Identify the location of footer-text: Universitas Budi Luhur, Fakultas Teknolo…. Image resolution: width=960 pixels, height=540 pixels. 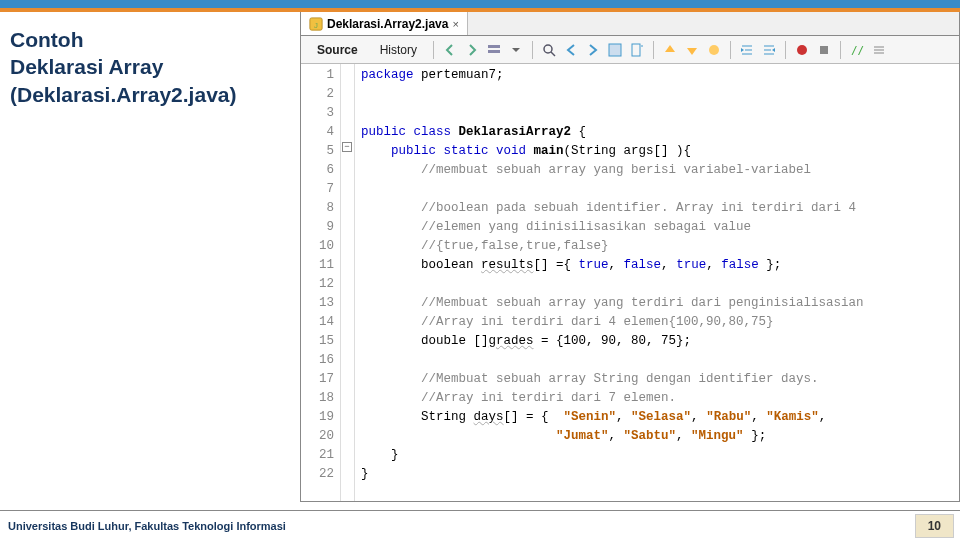
(143, 526).